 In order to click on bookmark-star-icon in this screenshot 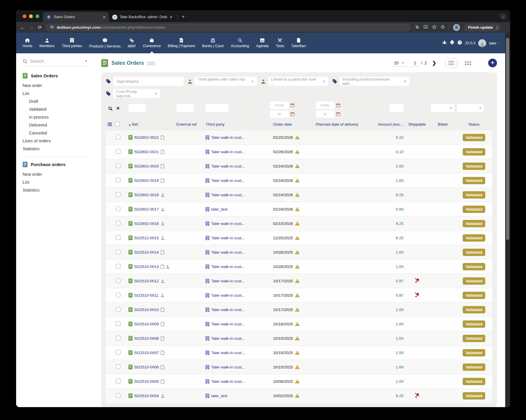, I will do `click(434, 28)`.